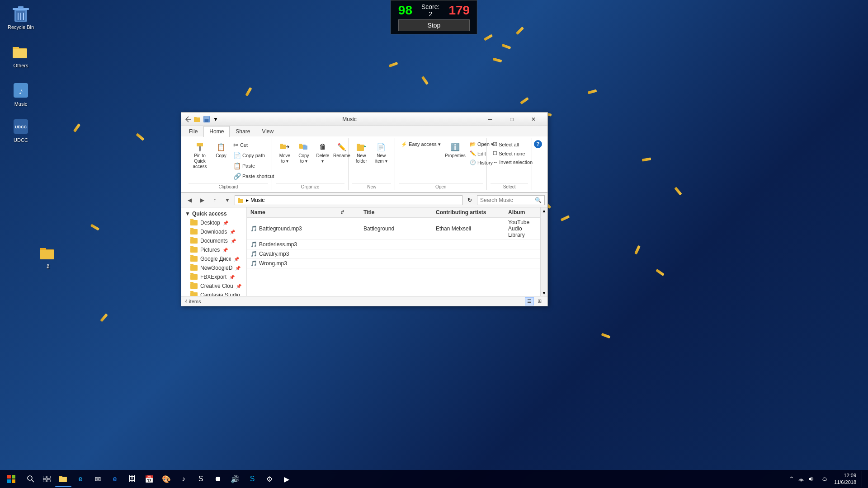 Image resolution: width=868 pixels, height=488 pixels. Describe the element at coordinates (292, 212) in the screenshot. I see `col-header-name: Name` at that location.